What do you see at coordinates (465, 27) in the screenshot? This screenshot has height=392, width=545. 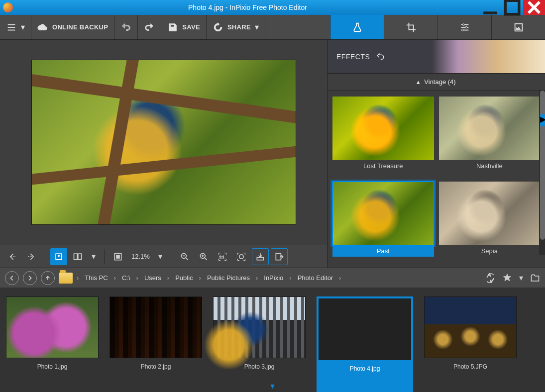 I see `sliders-icon` at bounding box center [465, 27].